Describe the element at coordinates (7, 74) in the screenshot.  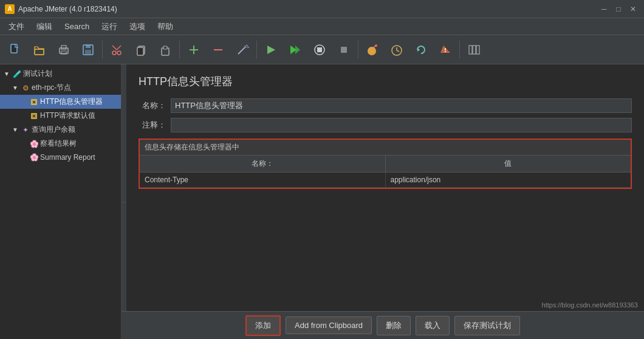
I see `arrow-test-plan: ▼` at that location.